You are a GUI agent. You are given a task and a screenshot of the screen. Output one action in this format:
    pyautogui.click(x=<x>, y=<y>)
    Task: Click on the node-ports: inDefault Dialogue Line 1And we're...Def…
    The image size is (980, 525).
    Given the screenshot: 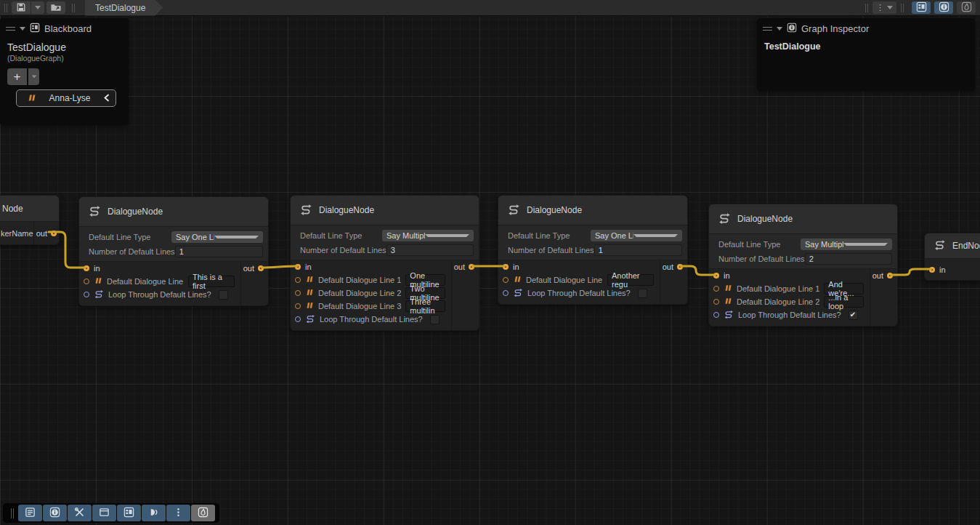 What is the action you would take?
    pyautogui.click(x=803, y=297)
    